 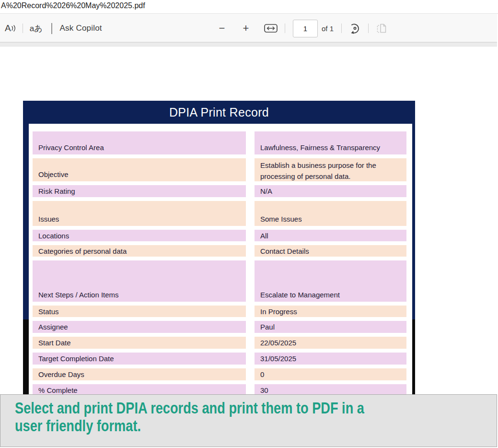 What do you see at coordinates (331, 191) in the screenshot?
I see `row-value: N/A` at bounding box center [331, 191].